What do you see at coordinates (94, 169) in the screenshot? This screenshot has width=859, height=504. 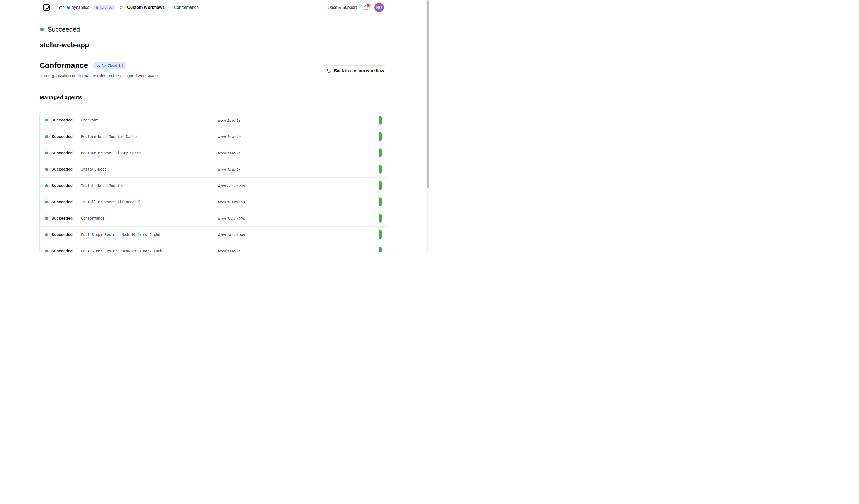 I see `step-name: Install Node` at bounding box center [94, 169].